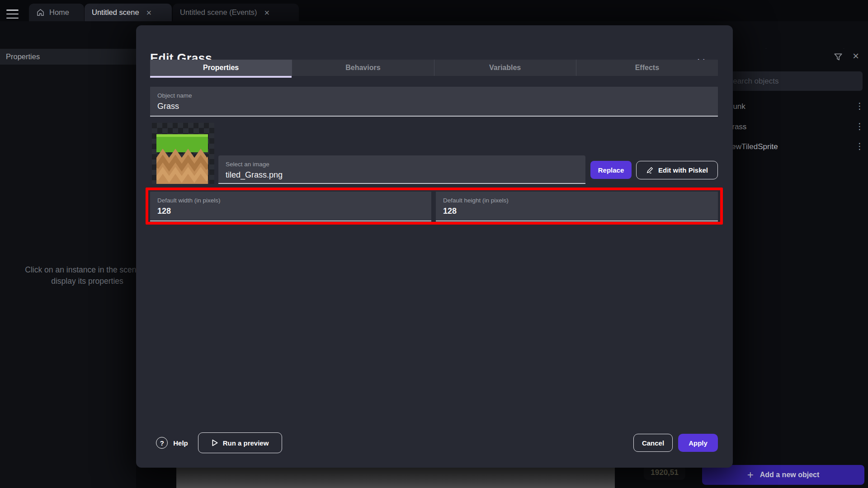 This screenshot has width=868, height=488. I want to click on pencil-icon, so click(650, 170).